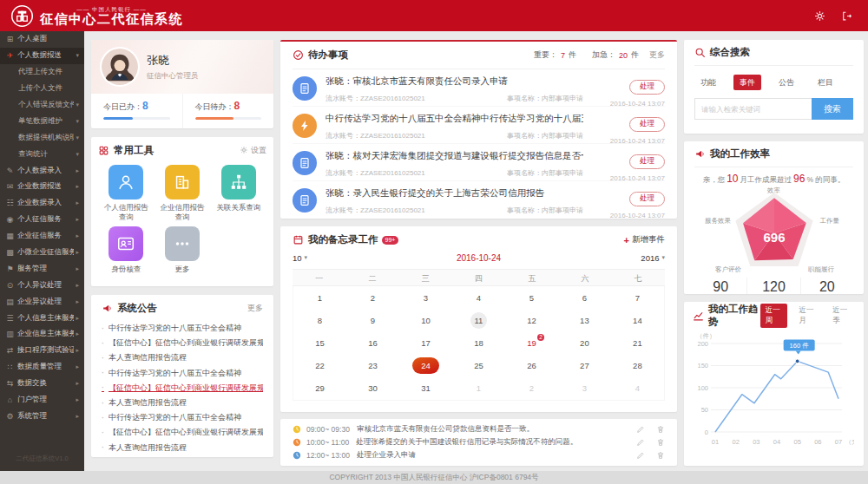  I want to click on tool-tile: 身份核查, so click(127, 250).